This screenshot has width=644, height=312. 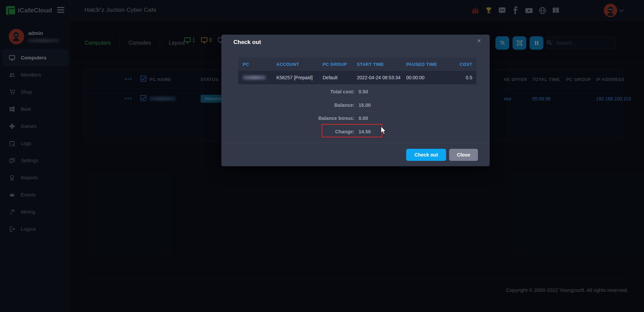 What do you see at coordinates (370, 64) in the screenshot?
I see `col-start-time: START TIME` at bounding box center [370, 64].